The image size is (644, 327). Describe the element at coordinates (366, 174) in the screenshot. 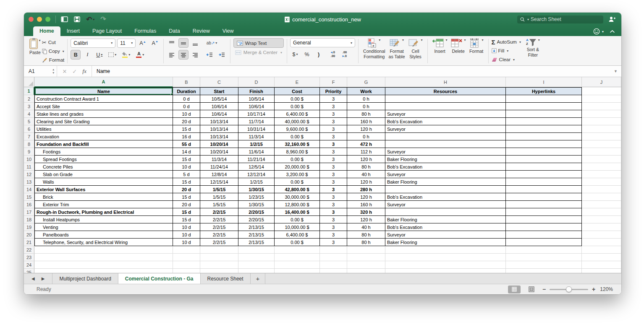

I see `cell-G12: 40 h` at that location.